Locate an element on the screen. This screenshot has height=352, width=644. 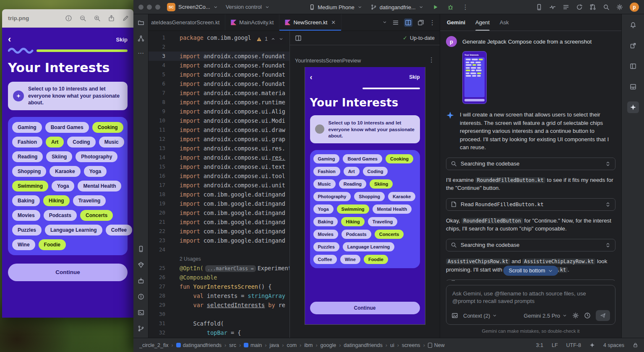
more-tool-windows-icon: ⋯ is located at coordinates (141, 53).